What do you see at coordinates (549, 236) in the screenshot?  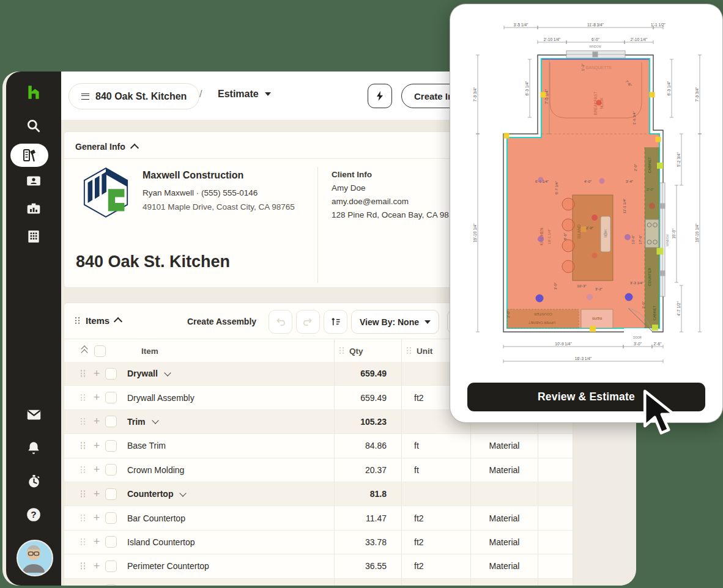 I see `svg-text: 19'-1 1/4"` at bounding box center [549, 236].